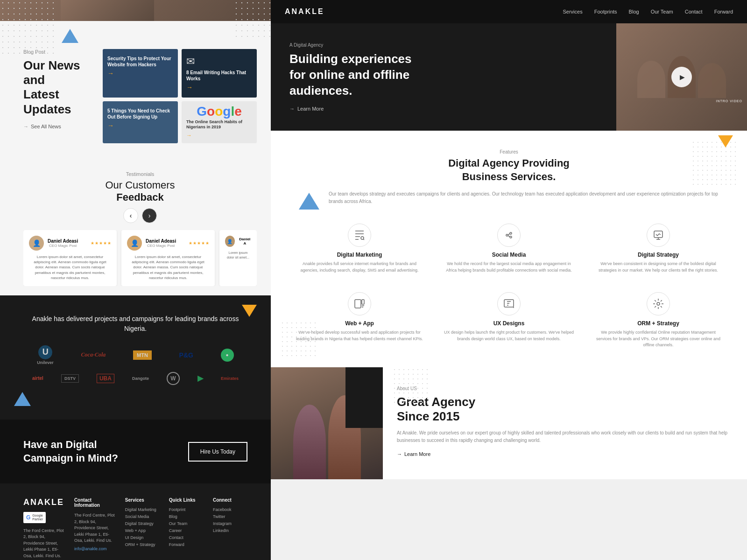  I want to click on reviewer-role-1: CEO Magic Post, so click(63, 245).